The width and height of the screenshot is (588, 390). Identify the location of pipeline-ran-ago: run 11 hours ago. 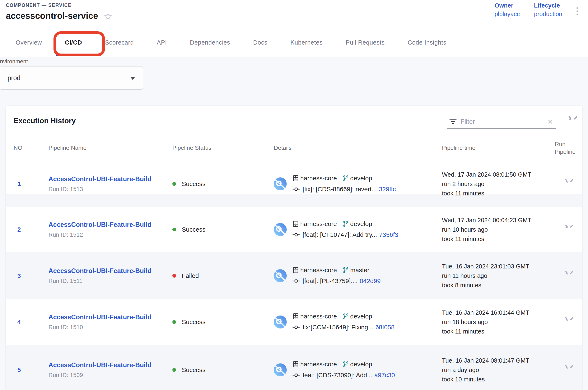
(498, 276).